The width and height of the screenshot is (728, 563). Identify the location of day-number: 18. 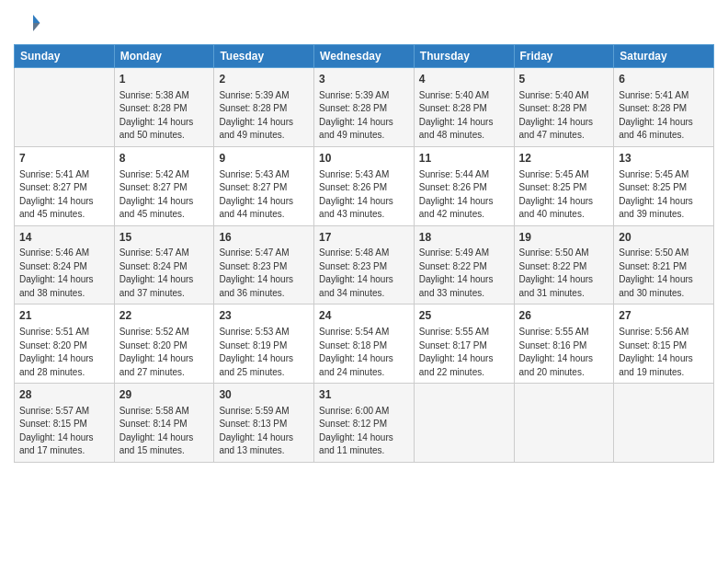
(464, 237).